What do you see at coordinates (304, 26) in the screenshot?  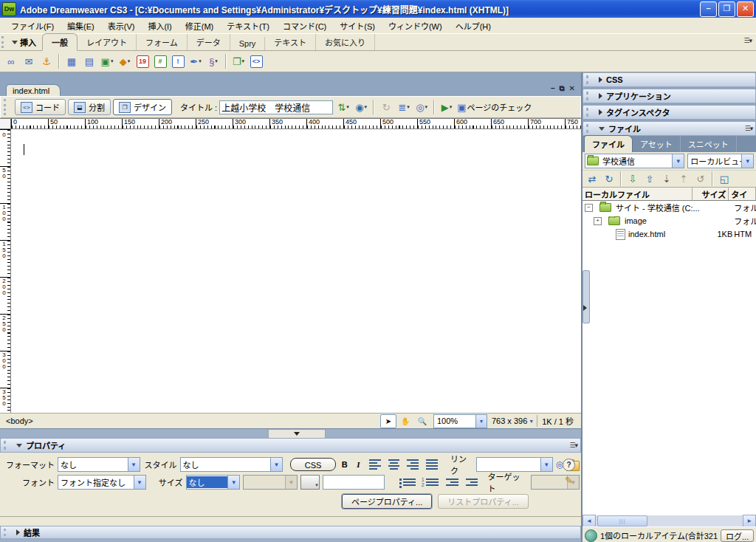 I see `menu-item: コマンド(C)` at bounding box center [304, 26].